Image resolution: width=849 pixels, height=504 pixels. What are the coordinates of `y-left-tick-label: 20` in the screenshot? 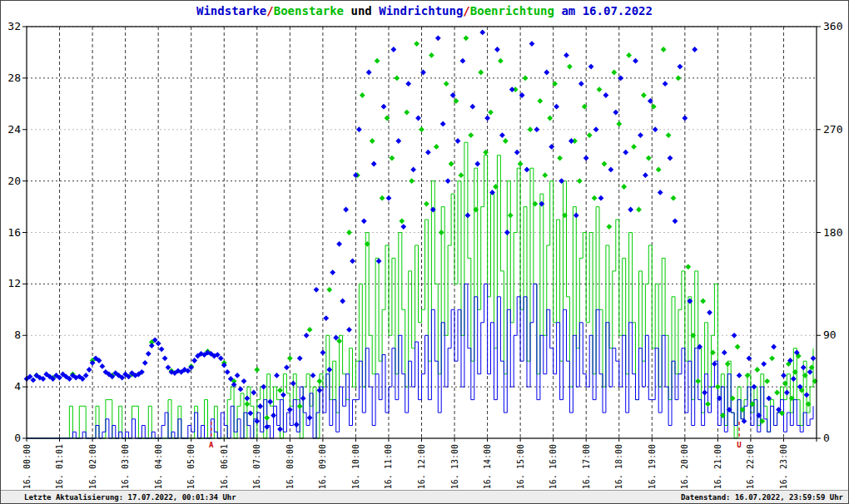 It's located at (14, 181).